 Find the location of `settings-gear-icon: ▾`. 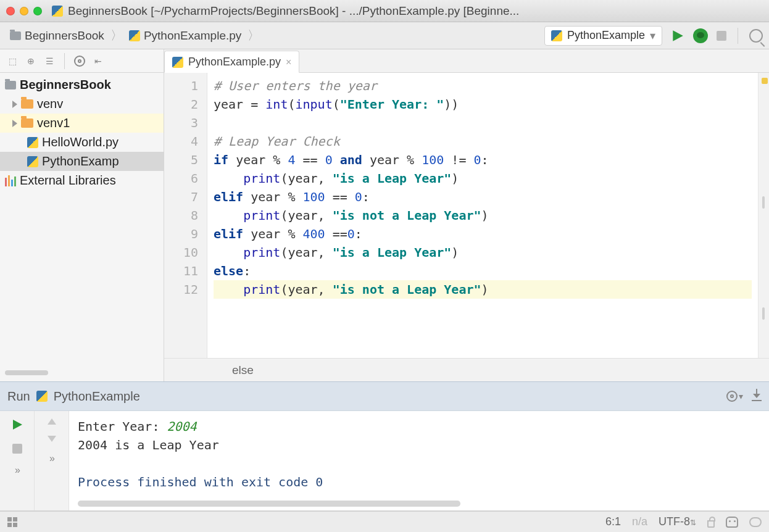

settings-gear-icon: ▾ is located at coordinates (734, 396).